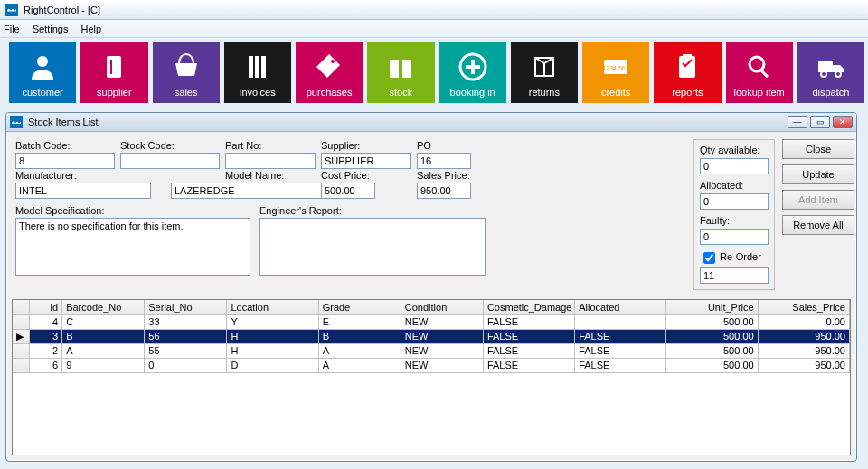  What do you see at coordinates (258, 72) in the screenshot?
I see `toolbar-invoices: invoices` at bounding box center [258, 72].